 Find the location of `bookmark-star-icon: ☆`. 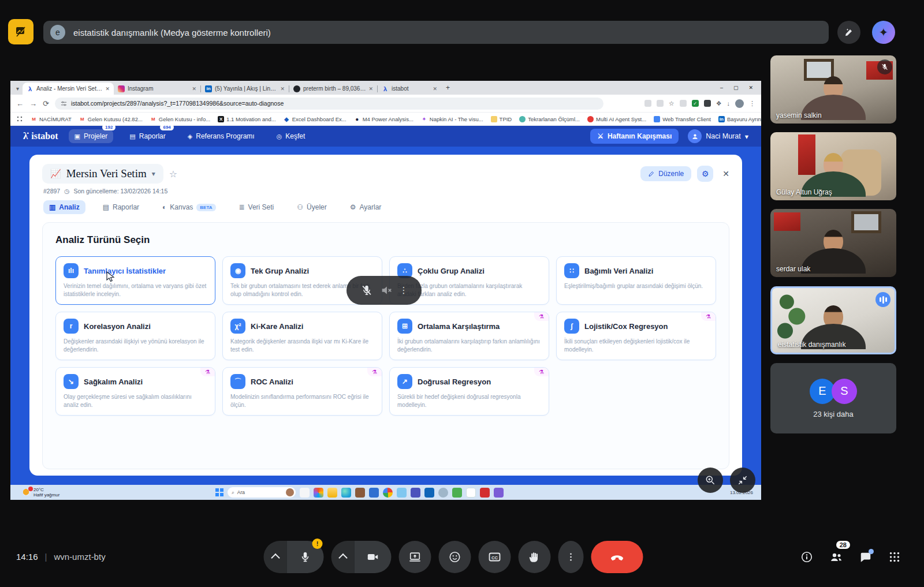

bookmark-star-icon: ☆ is located at coordinates (672, 104).